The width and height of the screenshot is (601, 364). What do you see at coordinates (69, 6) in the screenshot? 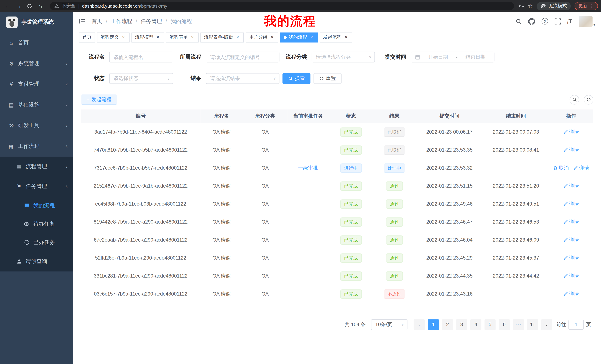
I see `security-label: 不安全` at bounding box center [69, 6].